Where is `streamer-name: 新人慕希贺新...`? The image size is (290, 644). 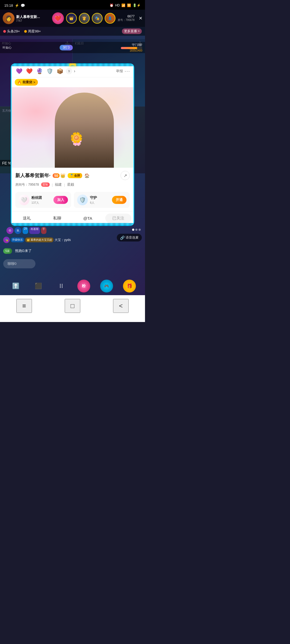
streamer-name: 新人慕希贺新... is located at coordinates (34, 17).